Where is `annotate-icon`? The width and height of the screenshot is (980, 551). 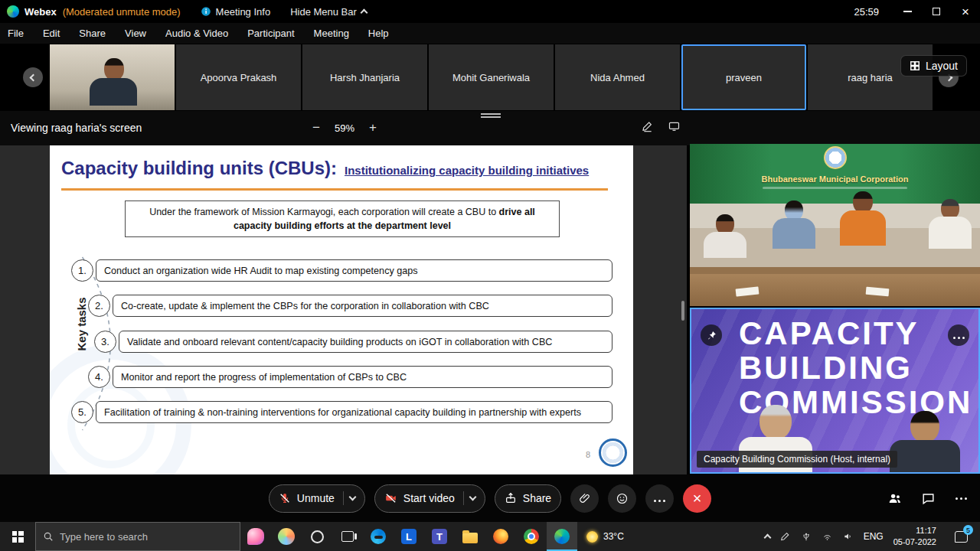 annotate-icon is located at coordinates (648, 126).